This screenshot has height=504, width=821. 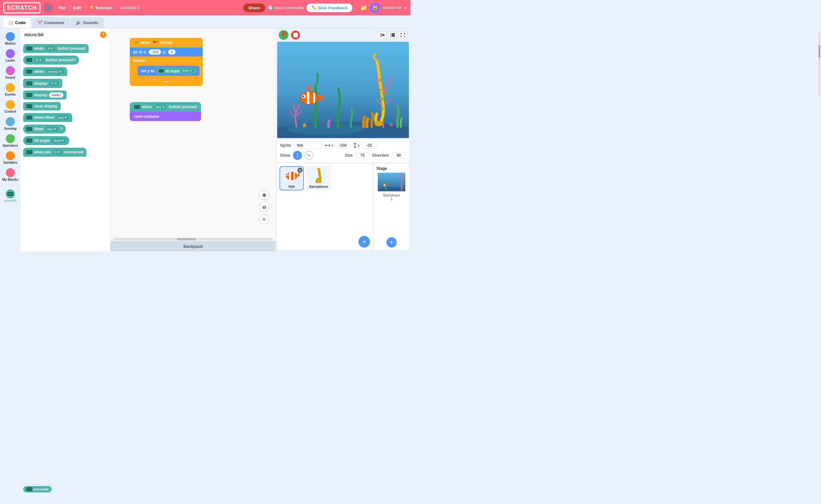 I want to click on block-clear-display: clear display, so click(x=42, y=106).